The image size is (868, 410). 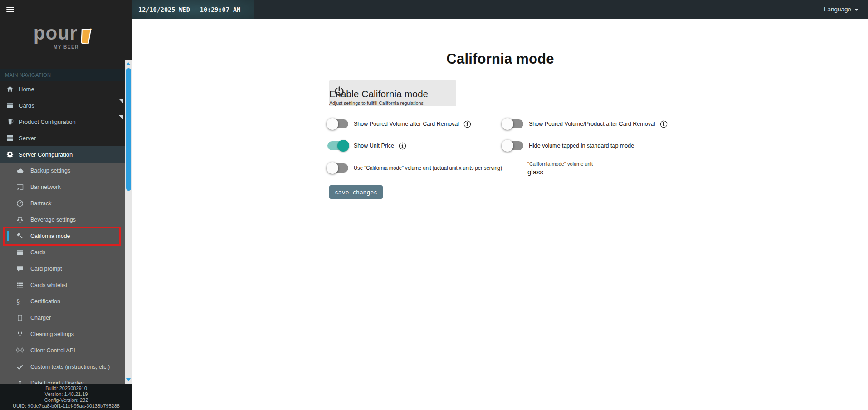 What do you see at coordinates (63, 105) in the screenshot?
I see `sidebar-item-cards: Cards` at bounding box center [63, 105].